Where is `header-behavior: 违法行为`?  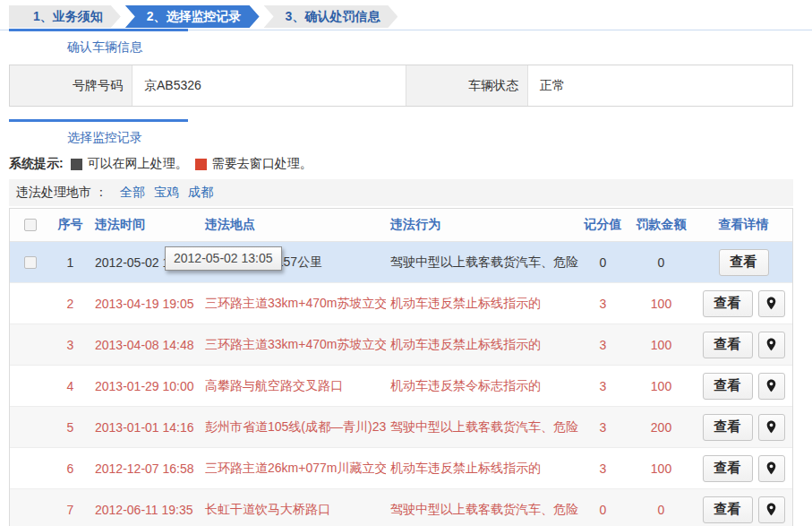
header-behavior: 违法行为 is located at coordinates (482, 225).